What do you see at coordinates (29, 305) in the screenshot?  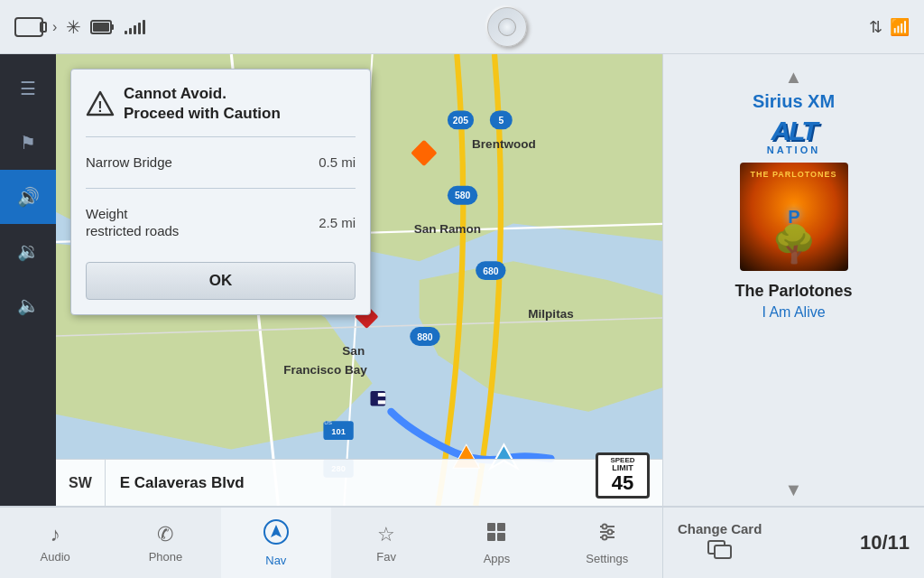 I see `volume-low-icon: 🔈` at bounding box center [29, 305].